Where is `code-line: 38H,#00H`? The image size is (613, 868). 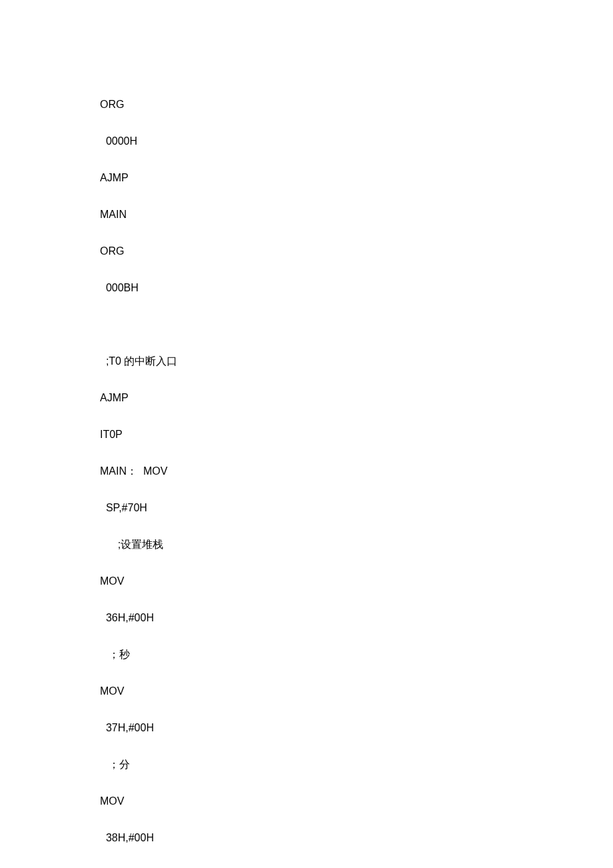 code-line: 38H,#00H is located at coordinates (356, 838).